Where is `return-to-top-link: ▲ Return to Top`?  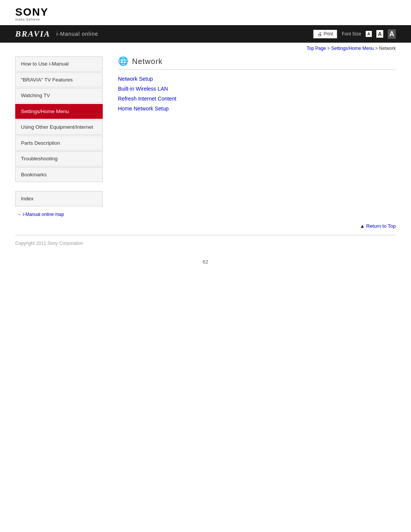 return-to-top-link: ▲ Return to Top is located at coordinates (378, 226).